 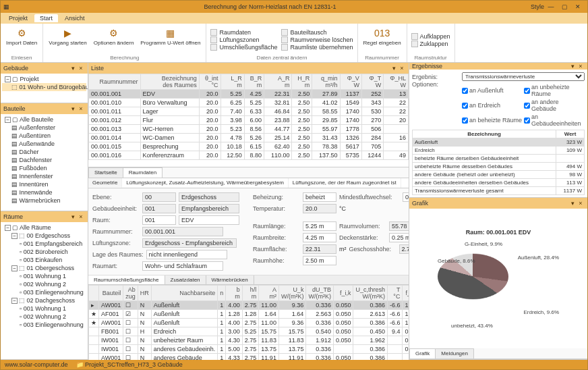 I want to click on table-row: ▸AW001☐NAußenluft14.002.7511.009.360.336…, so click(x=249, y=305).